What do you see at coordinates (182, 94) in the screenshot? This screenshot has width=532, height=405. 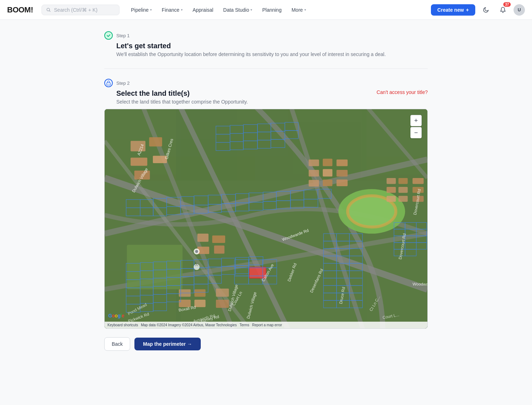 I see `step-2-title: Select the land title(s)` at bounding box center [182, 94].